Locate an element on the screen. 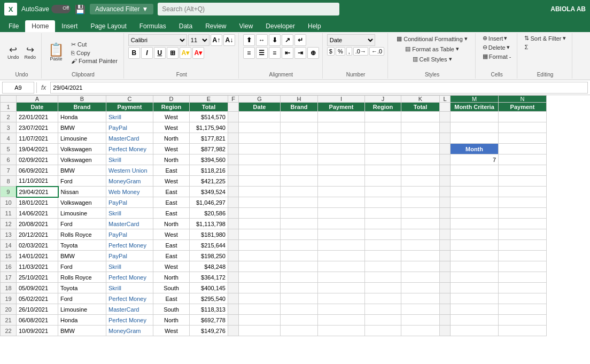 The image size is (590, 364). sort-filter-btn: ⇅ Sort & Filter ▾ is located at coordinates (545, 38).